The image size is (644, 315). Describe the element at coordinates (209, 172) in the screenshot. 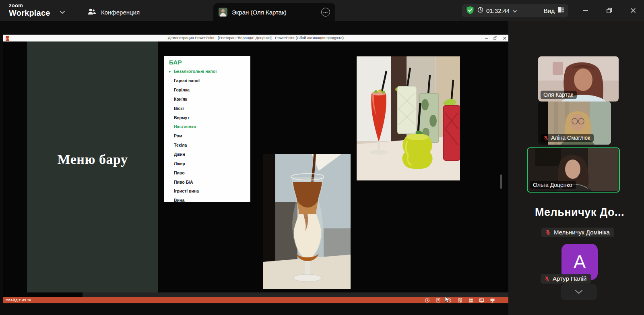

I see `menu-item: Пиво` at that location.